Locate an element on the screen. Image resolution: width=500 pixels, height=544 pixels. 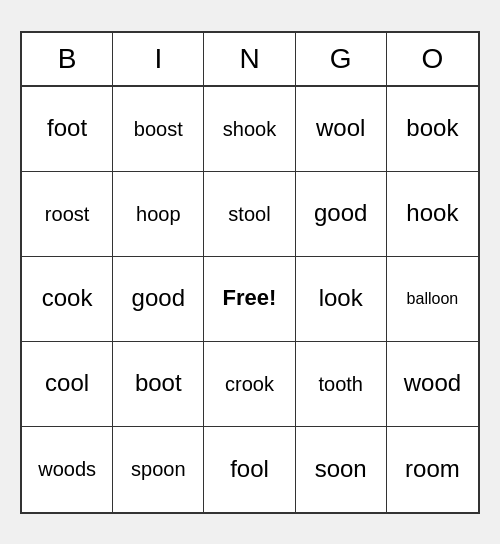
cell-text: stool is located at coordinates (249, 214).